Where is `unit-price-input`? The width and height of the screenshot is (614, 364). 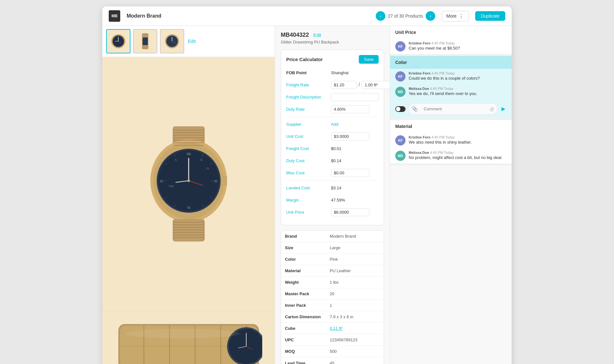
unit-price-input is located at coordinates (350, 212).